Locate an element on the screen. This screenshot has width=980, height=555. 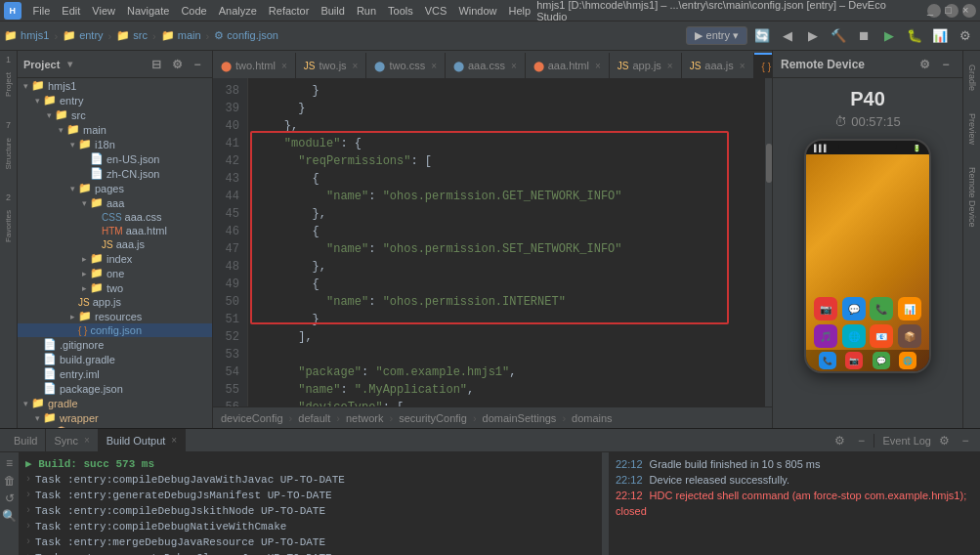
dock-icon-1: 📞 is located at coordinates (828, 361).